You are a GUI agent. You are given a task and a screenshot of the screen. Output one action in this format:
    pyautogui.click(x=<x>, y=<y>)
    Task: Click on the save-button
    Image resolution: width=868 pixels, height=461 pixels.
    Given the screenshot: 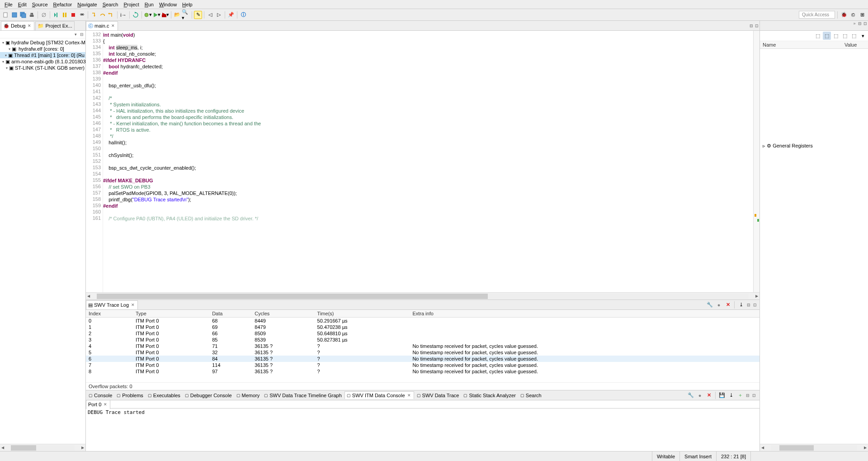 What is the action you would take?
    pyautogui.click(x=14, y=15)
    